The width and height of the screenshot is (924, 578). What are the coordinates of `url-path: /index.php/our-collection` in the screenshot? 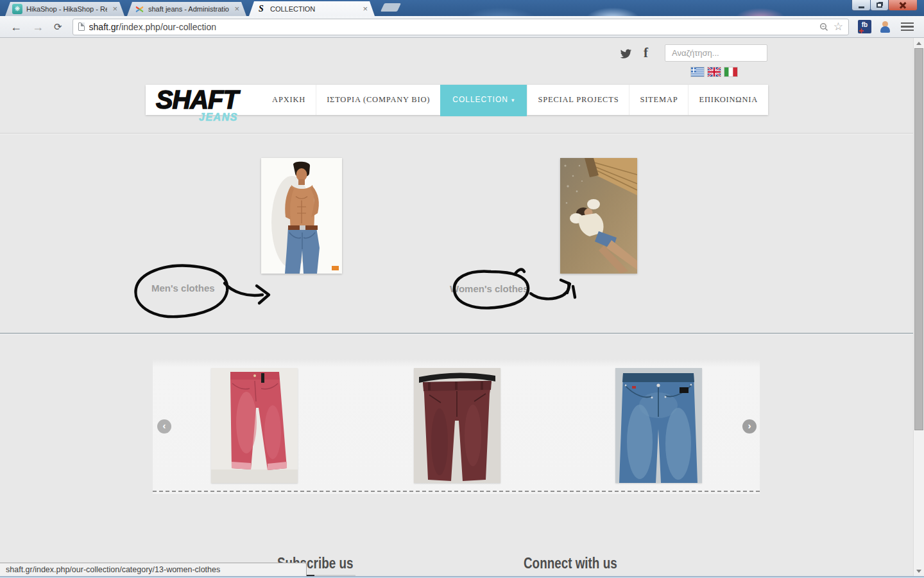 It's located at (167, 27).